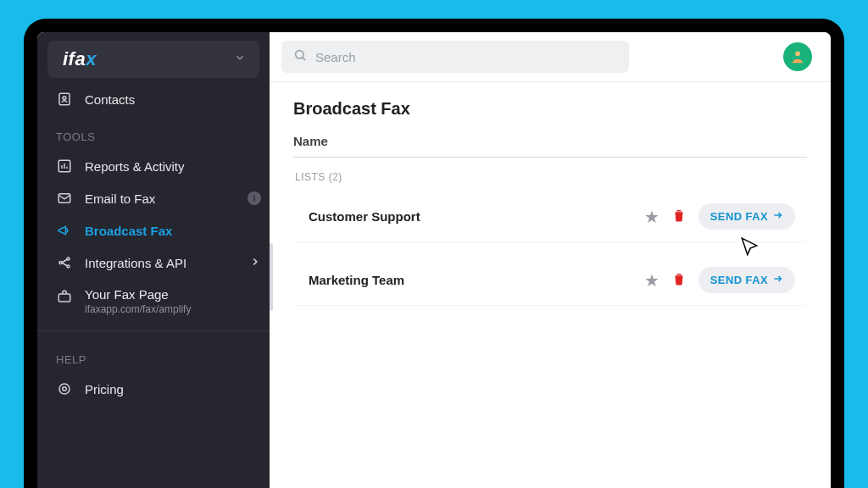 Image resolution: width=868 pixels, height=488 pixels. I want to click on reports-icon, so click(64, 166).